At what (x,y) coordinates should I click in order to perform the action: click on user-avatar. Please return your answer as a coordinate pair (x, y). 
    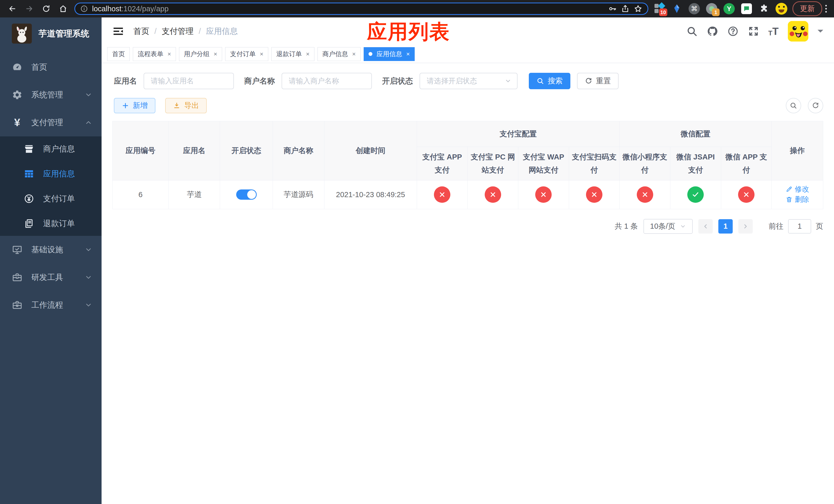
    Looking at the image, I should click on (798, 31).